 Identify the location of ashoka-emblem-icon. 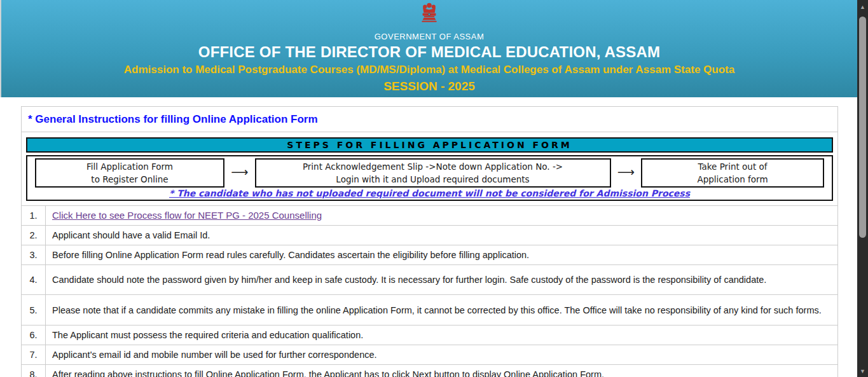
(429, 14).